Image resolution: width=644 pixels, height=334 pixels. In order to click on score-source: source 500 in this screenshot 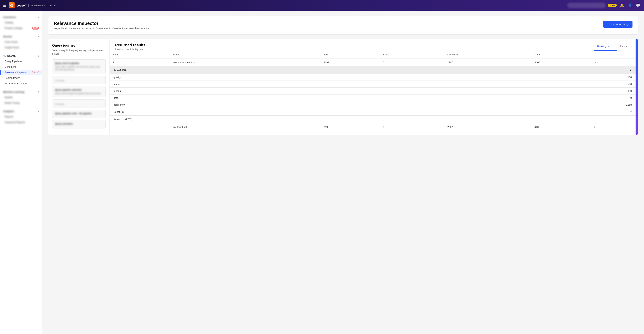, I will do `click(372, 84)`.